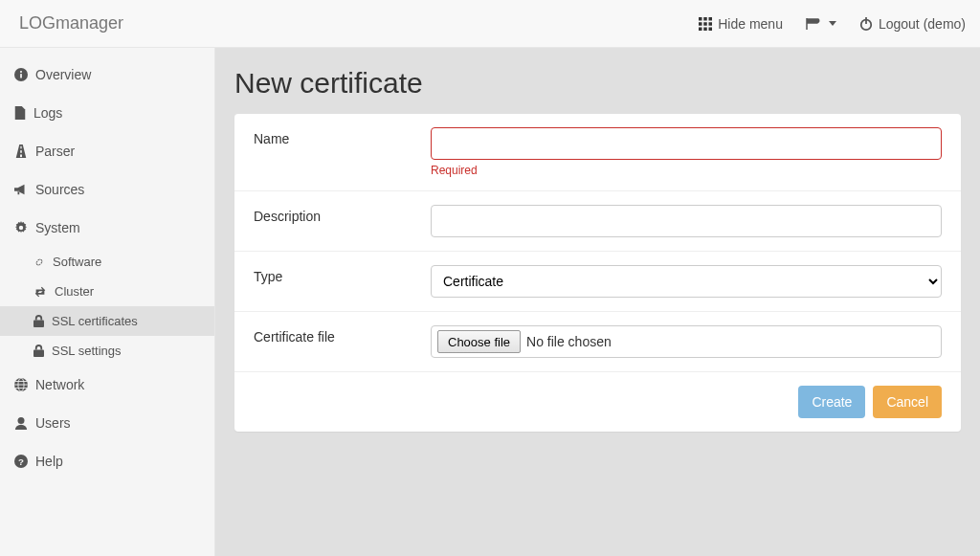  What do you see at coordinates (21, 75) in the screenshot?
I see `info-circle-icon` at bounding box center [21, 75].